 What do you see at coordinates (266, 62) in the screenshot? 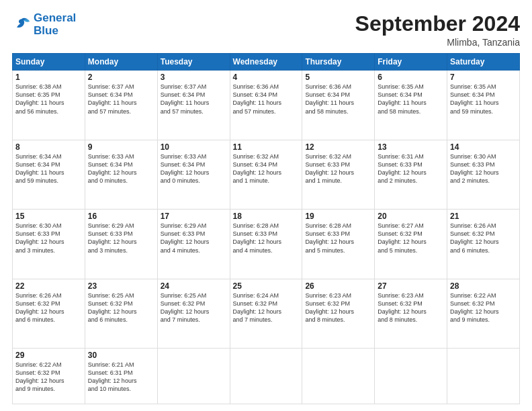
I see `col-wednesday: Wednesday` at bounding box center [266, 62].